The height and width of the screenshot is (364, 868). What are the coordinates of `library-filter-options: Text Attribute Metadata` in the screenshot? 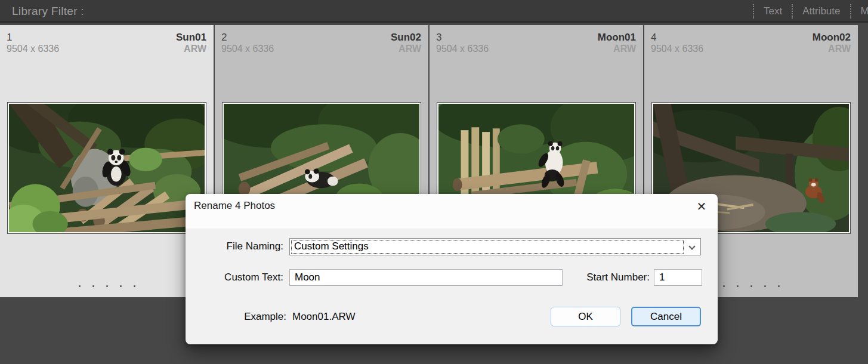 It's located at (810, 11).